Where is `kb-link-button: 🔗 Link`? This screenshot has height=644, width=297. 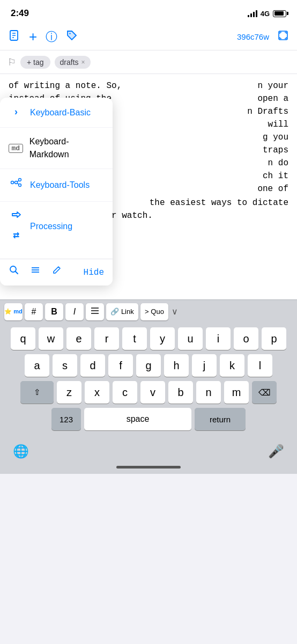 kb-link-button: 🔗 Link is located at coordinates (122, 312).